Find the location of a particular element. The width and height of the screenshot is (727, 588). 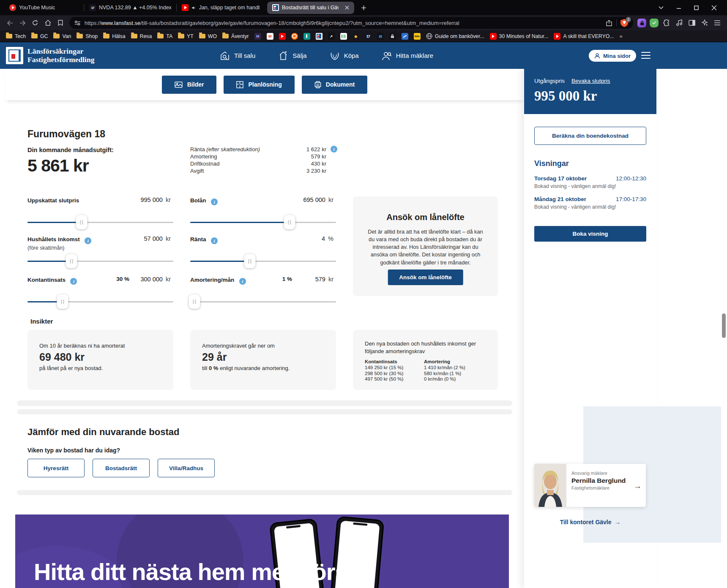

stock-bars-bookmark-icon is located at coordinates (344, 36).